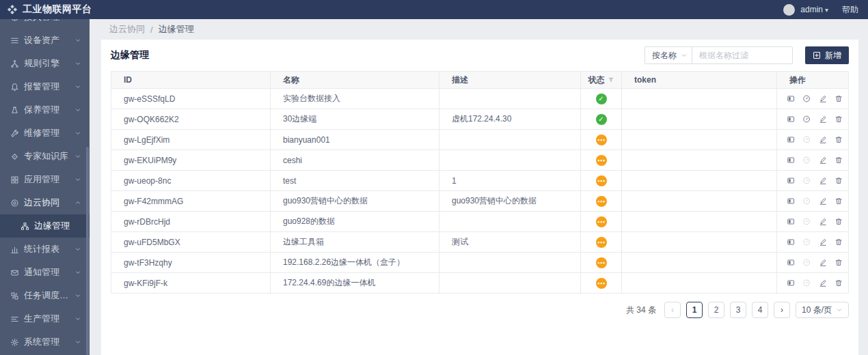 Image resolution: width=868 pixels, height=355 pixels. I want to click on status-header-label: 状态, so click(597, 81).